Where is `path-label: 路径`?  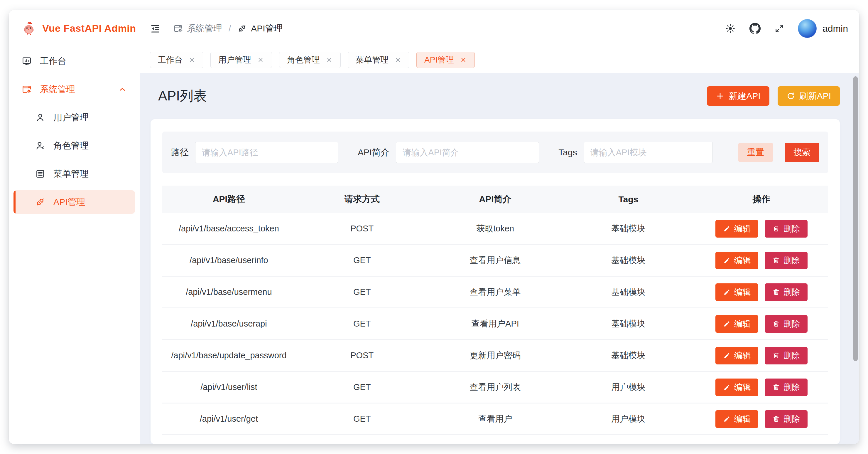
path-label: 路径 is located at coordinates (180, 152).